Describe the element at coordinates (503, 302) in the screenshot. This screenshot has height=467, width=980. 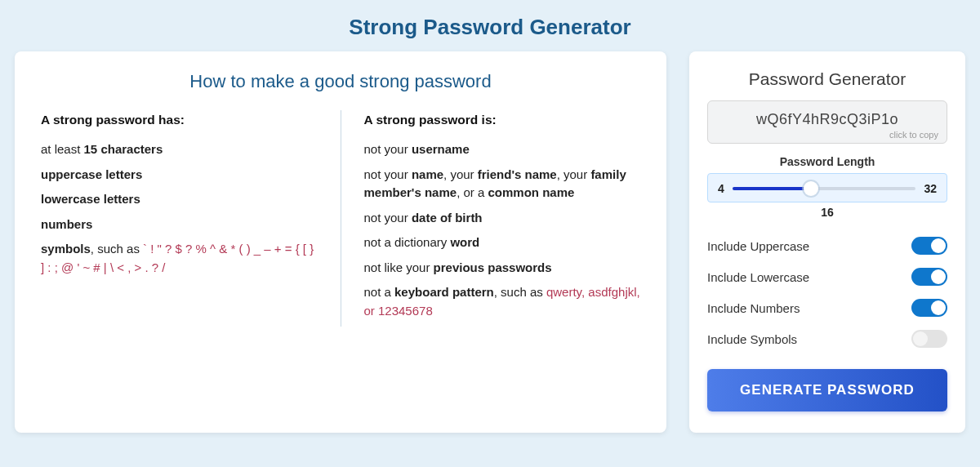
I see `list-item: not a keyboard pattern, such as qwerty, …` at that location.